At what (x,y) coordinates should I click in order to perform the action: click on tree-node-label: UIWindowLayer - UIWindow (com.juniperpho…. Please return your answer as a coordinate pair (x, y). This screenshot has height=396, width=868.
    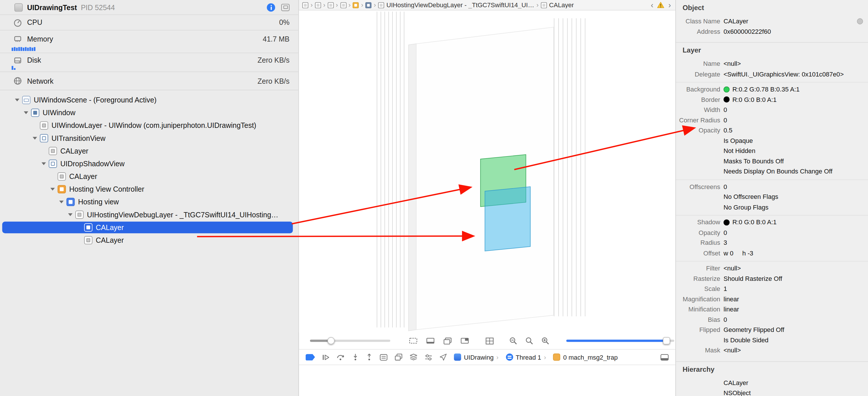
    Looking at the image, I should click on (154, 125).